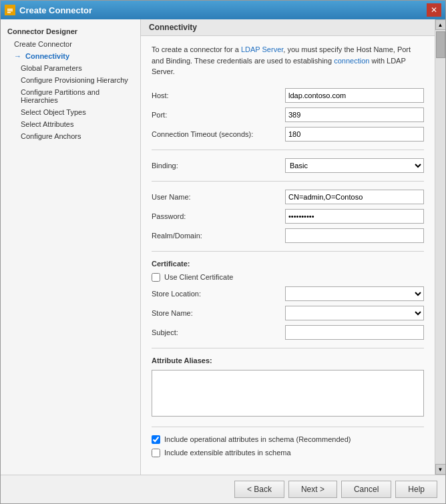 Image resolution: width=446 pixels, height=504 pixels. What do you see at coordinates (312, 489) in the screenshot?
I see `next-button: Next >` at bounding box center [312, 489].